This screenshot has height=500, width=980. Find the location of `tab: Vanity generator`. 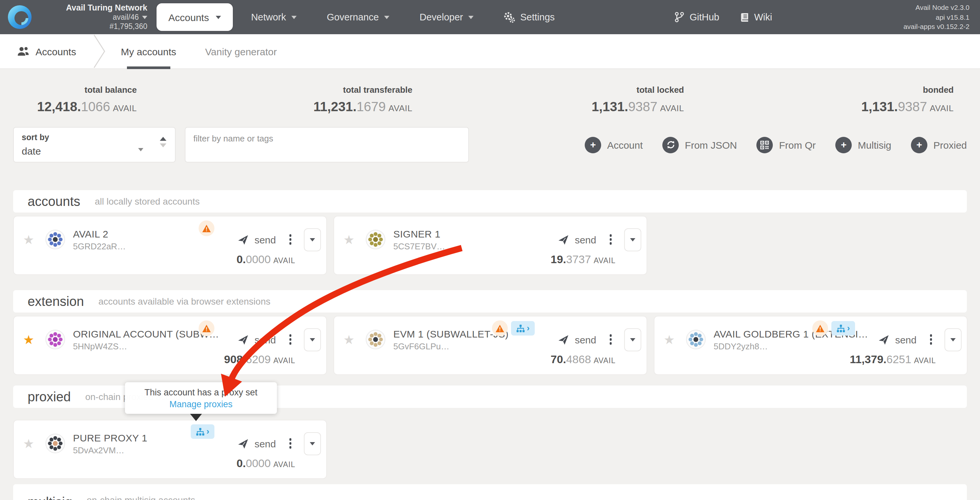

tab: Vanity generator is located at coordinates (241, 51).